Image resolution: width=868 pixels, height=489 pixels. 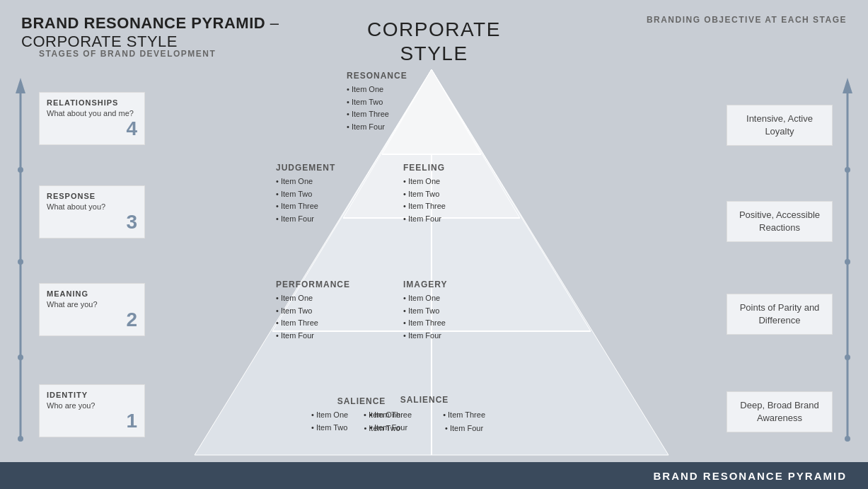 I want to click on stage-box-meaning: MEANING What are you? 2, so click(x=92, y=310).